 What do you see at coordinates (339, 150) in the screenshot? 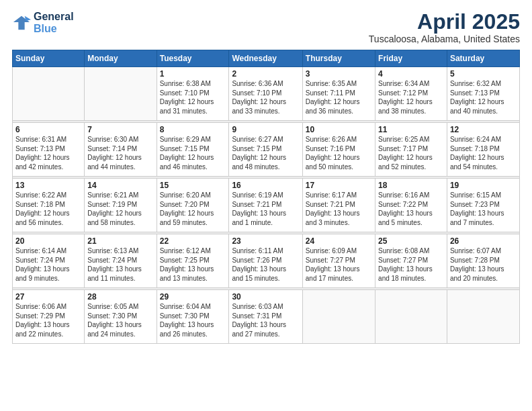
I see `calendar-cell: 10Sunrise: 6:26 AM Sunset: 7:16 PM Dayli…` at bounding box center [339, 150].